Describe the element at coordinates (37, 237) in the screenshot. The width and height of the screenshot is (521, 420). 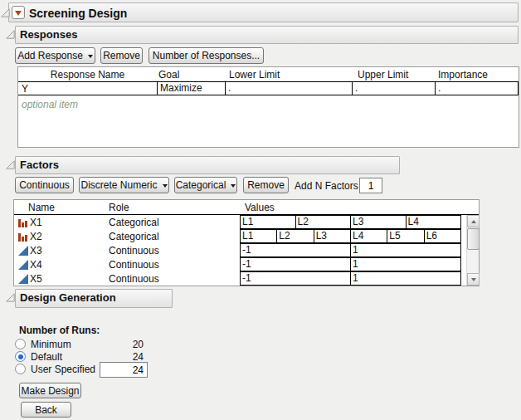
I see `factor-name: X2` at that location.